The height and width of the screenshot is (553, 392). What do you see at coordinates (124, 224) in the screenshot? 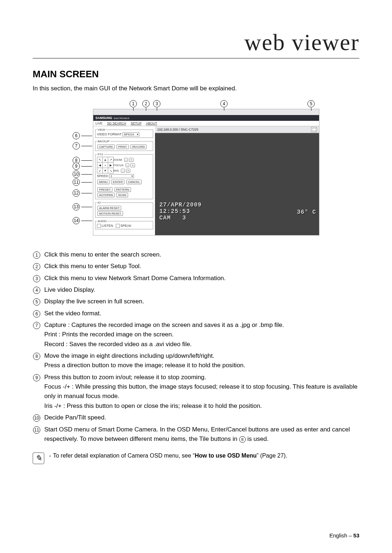
I see `audio-panel: AUDIO LISTEN SPEAK` at bounding box center [124, 224].